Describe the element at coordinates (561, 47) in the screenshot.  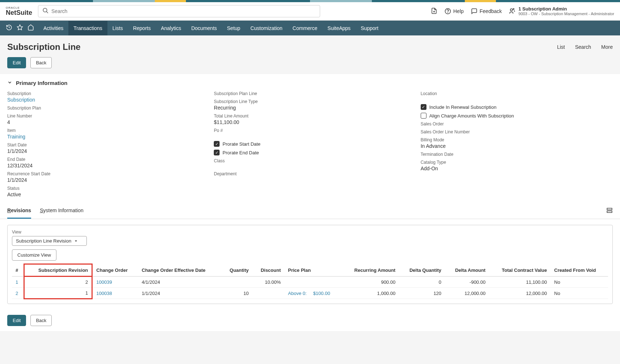
I see `action-list: List` at that location.